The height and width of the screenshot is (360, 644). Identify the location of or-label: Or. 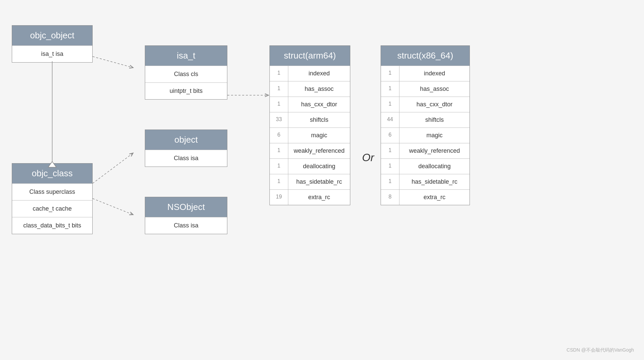
(368, 157).